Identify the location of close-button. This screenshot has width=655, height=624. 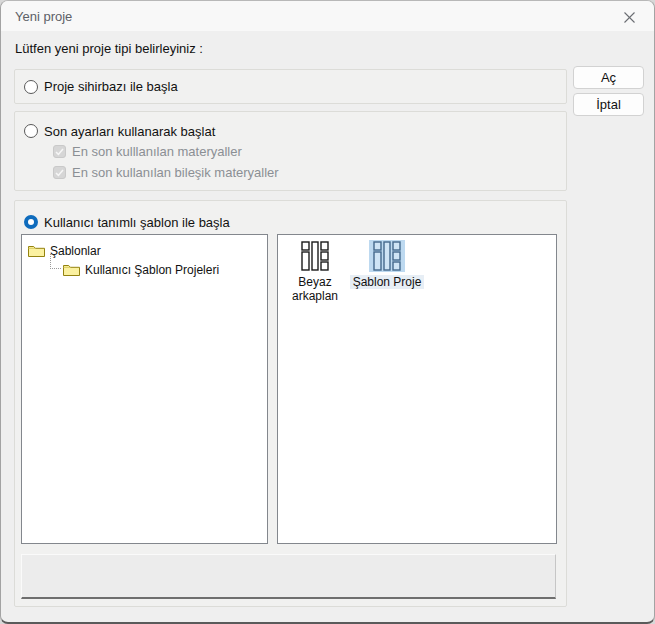
(629, 17).